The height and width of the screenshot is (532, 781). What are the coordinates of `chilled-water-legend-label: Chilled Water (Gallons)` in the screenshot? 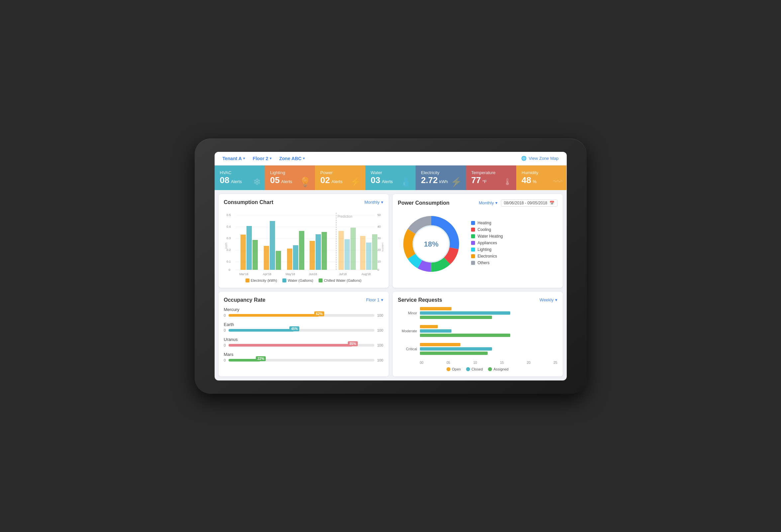 It's located at (343, 280).